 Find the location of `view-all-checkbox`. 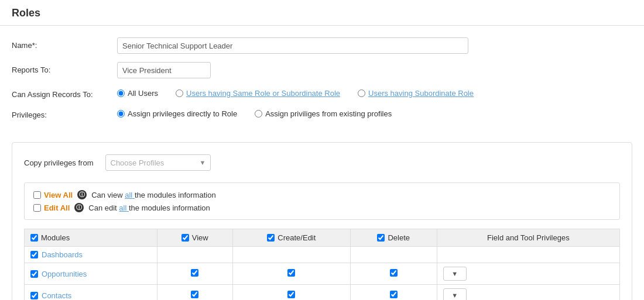

view-all-checkbox is located at coordinates (37, 195).